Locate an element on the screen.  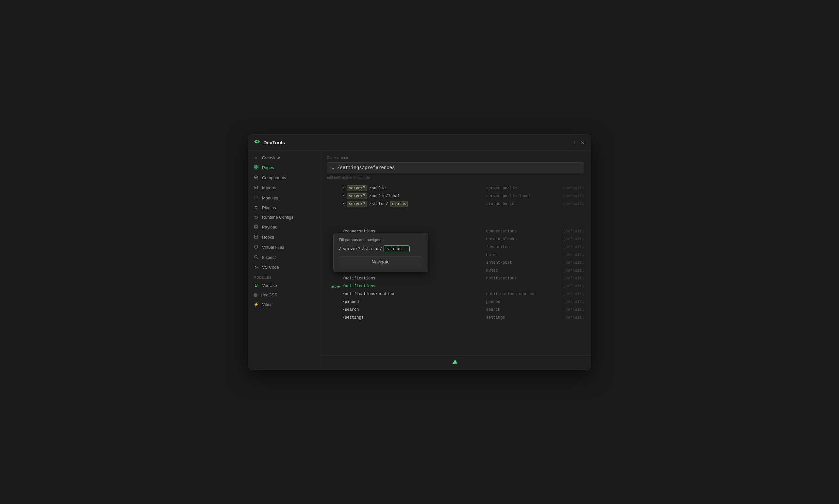
navigate-tooltip: Fill params and navigate: / server? /sta… is located at coordinates (381, 253).